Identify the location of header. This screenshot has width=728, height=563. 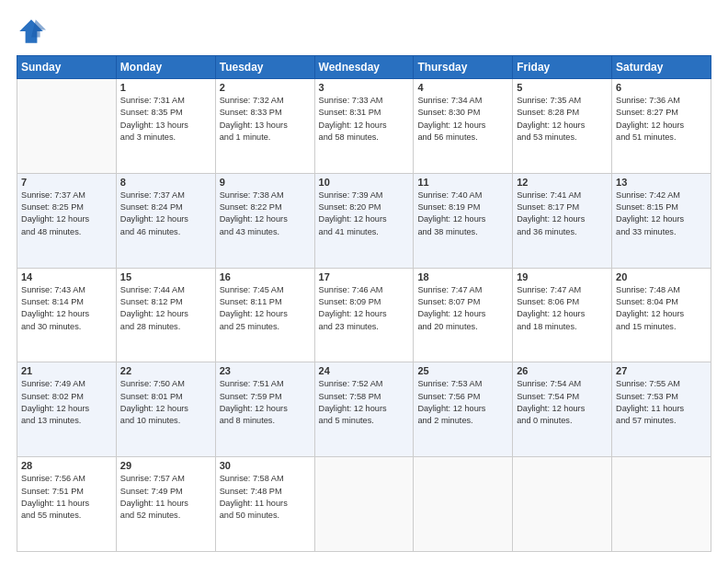
(364, 31).